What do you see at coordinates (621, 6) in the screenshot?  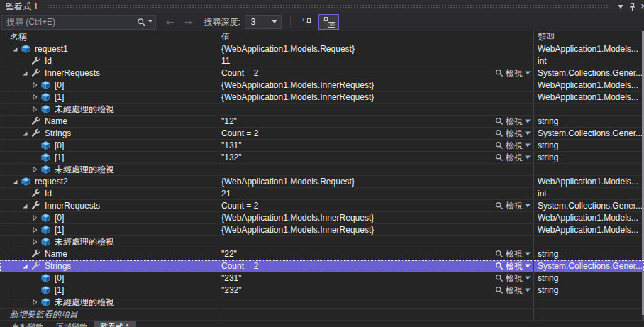 I see `window-menu-button` at bounding box center [621, 6].